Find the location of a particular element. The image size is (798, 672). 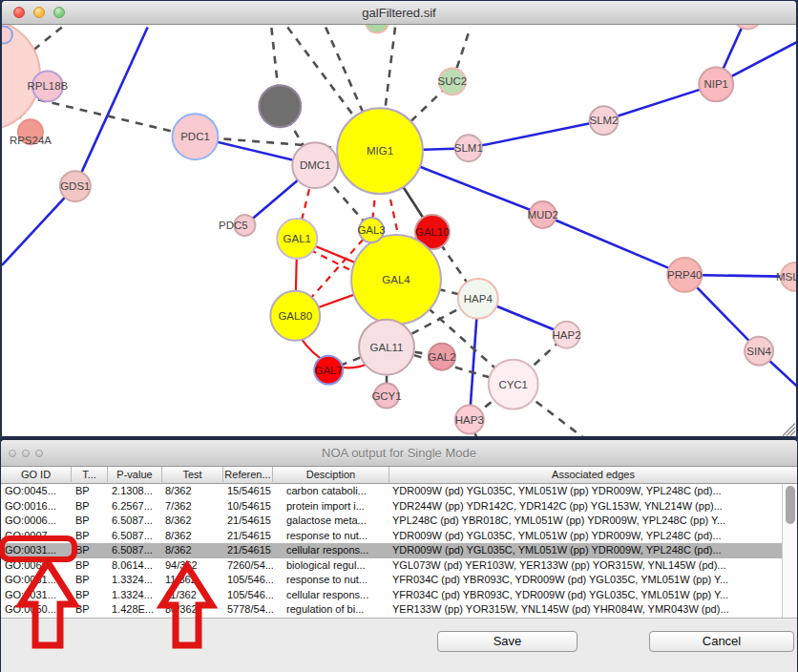

table-cell: YFR034C (pd) YBR093C, YDR009W (pd) YGL03… is located at coordinates (594, 580).